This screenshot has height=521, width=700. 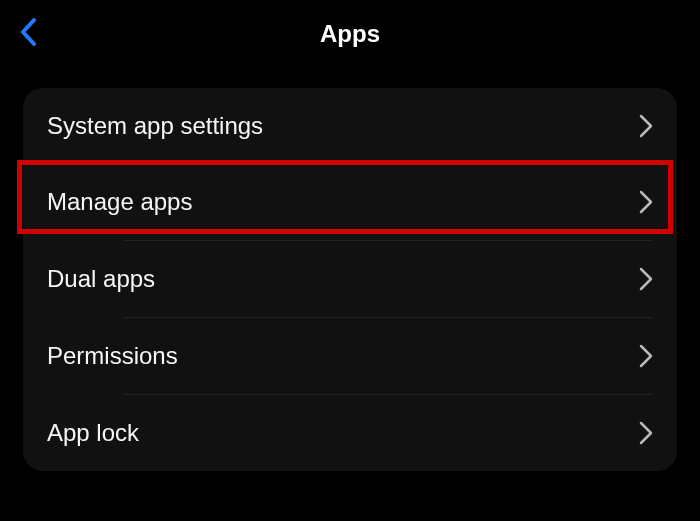 What do you see at coordinates (155, 126) in the screenshot?
I see `row-label: System app settings` at bounding box center [155, 126].